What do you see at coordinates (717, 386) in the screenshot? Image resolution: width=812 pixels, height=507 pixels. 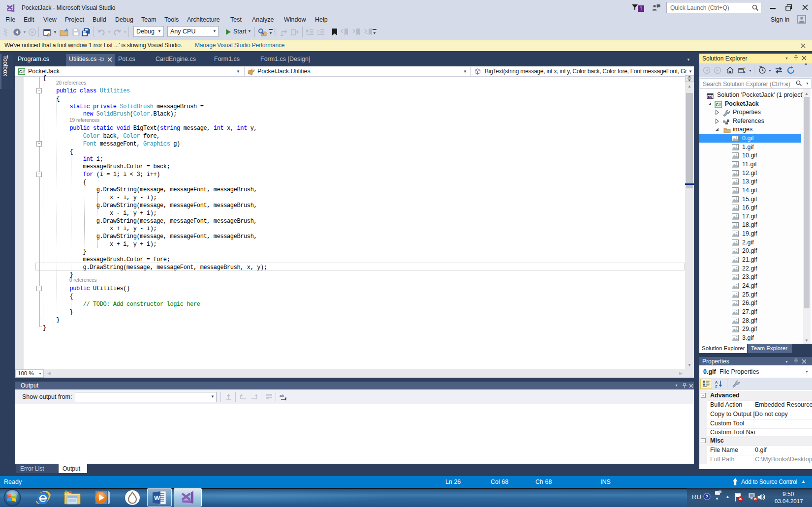 I see `svg-text: Z` at bounding box center [717, 386].